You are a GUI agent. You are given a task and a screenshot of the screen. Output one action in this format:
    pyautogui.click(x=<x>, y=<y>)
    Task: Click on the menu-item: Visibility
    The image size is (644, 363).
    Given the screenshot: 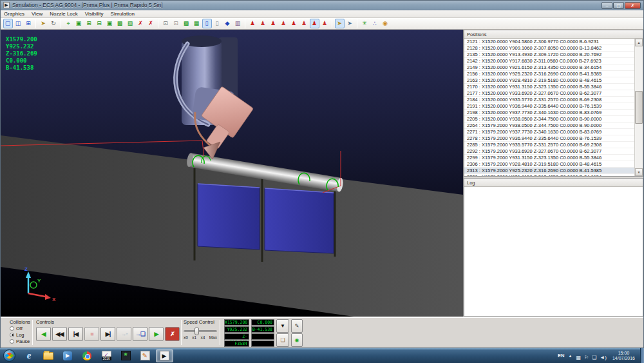 What is the action you would take?
    pyautogui.click(x=94, y=14)
    